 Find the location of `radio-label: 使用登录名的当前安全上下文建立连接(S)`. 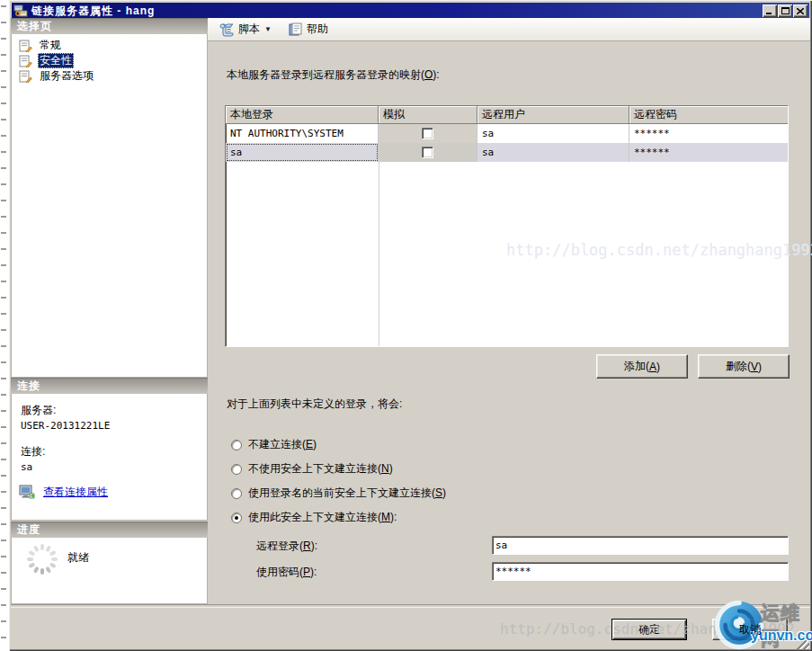

radio-label: 使用登录名的当前安全上下文建立连接(S) is located at coordinates (347, 493).